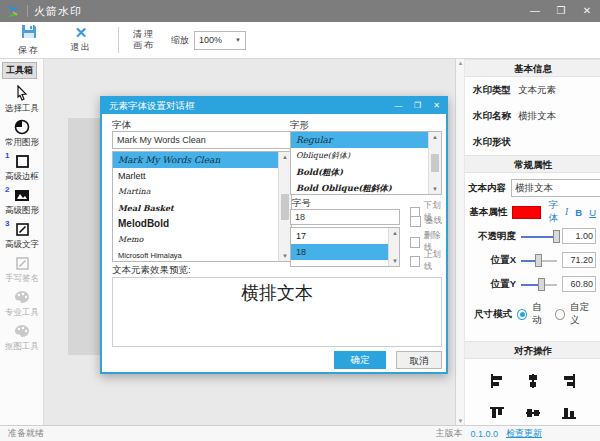 The width and height of the screenshot is (600, 441). What do you see at coordinates (532, 142) in the screenshot?
I see `watermark-shape-row: 水印形状` at bounding box center [532, 142].